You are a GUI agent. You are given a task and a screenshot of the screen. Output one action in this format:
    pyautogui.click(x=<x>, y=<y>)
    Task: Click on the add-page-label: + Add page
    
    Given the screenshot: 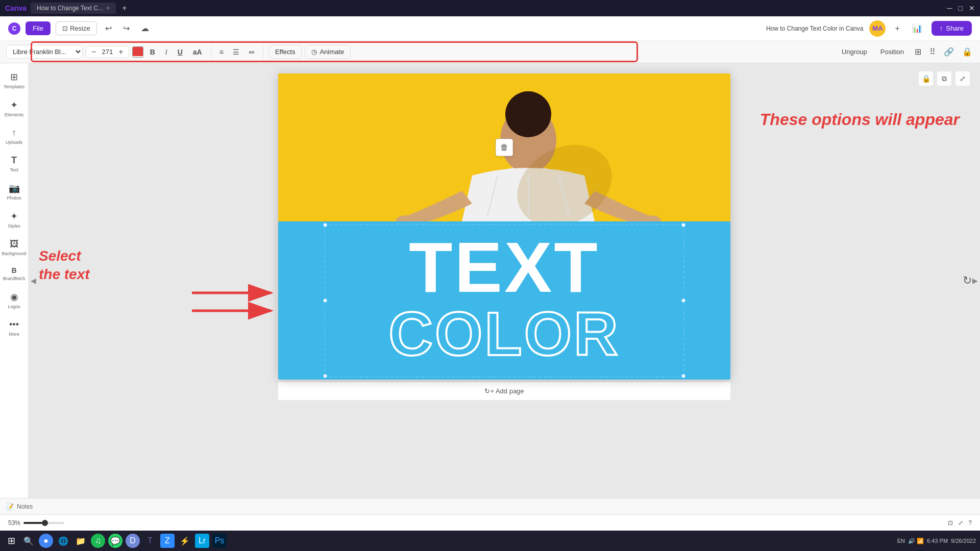 What is the action you would take?
    pyautogui.click(x=507, y=391)
    